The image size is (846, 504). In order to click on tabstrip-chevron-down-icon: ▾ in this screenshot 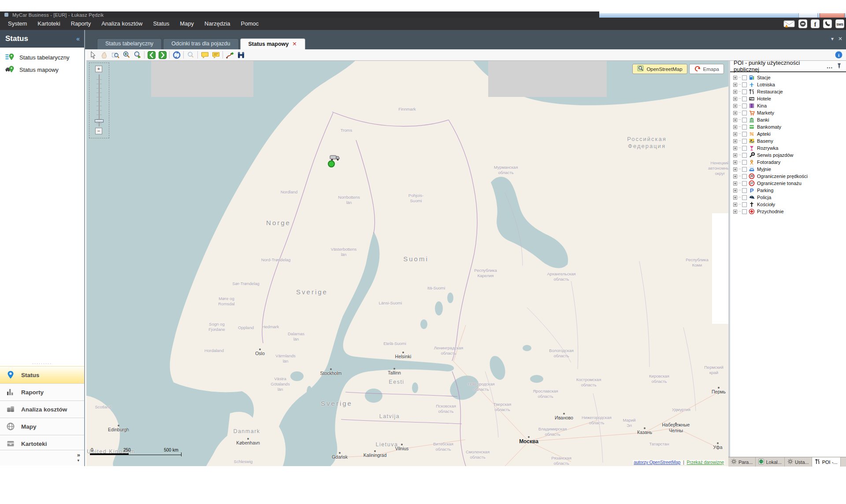, I will do `click(832, 39)`.